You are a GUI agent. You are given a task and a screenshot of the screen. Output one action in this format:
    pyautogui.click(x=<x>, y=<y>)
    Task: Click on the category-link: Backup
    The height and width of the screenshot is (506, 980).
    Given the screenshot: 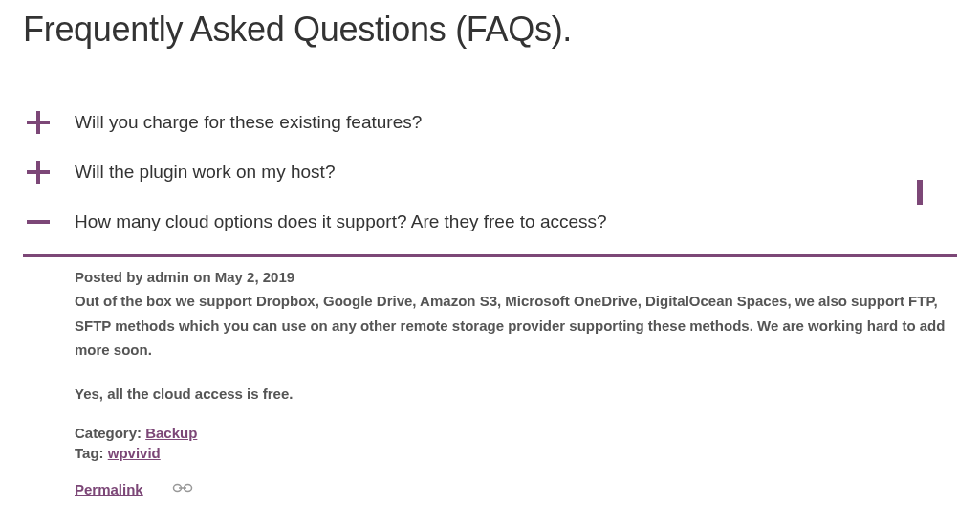 What is the action you would take?
    pyautogui.click(x=171, y=432)
    